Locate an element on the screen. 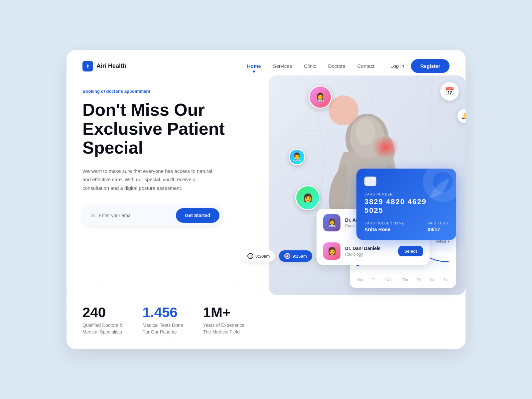 This screenshot has height=399, width=532. stat-tests: 1.456 Medical Tests DoneFor Our Patients is located at coordinates (163, 321).